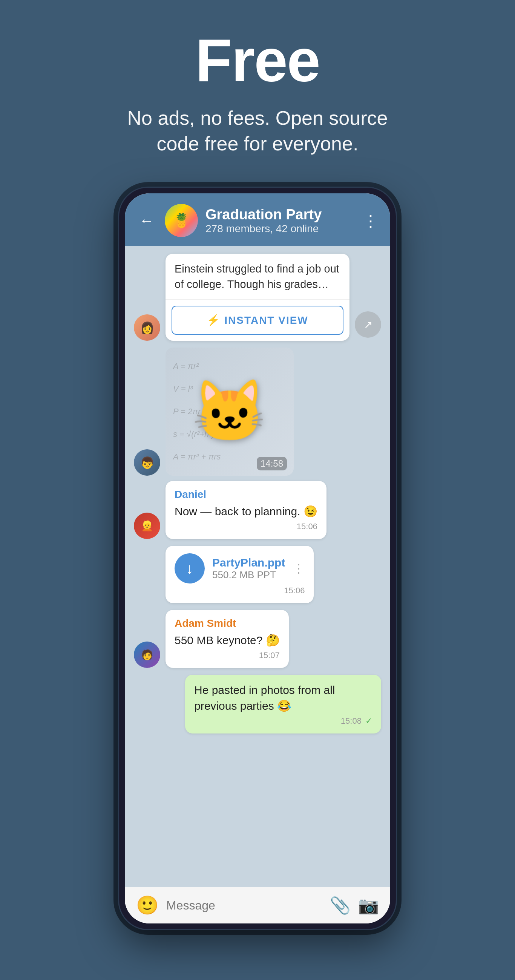 The image size is (515, 980). I want to click on file-bubble: ↓ PartyPlan.ppt 550.2 MB PPT ⋮ 15:06, so click(240, 574).